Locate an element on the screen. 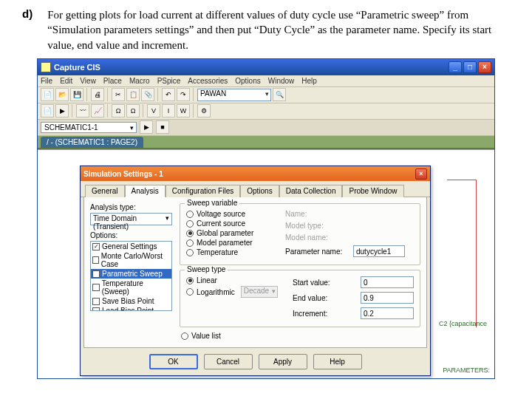 The image size is (532, 399). dialog-title: Simulation Settings - 1 is located at coordinates (250, 174).